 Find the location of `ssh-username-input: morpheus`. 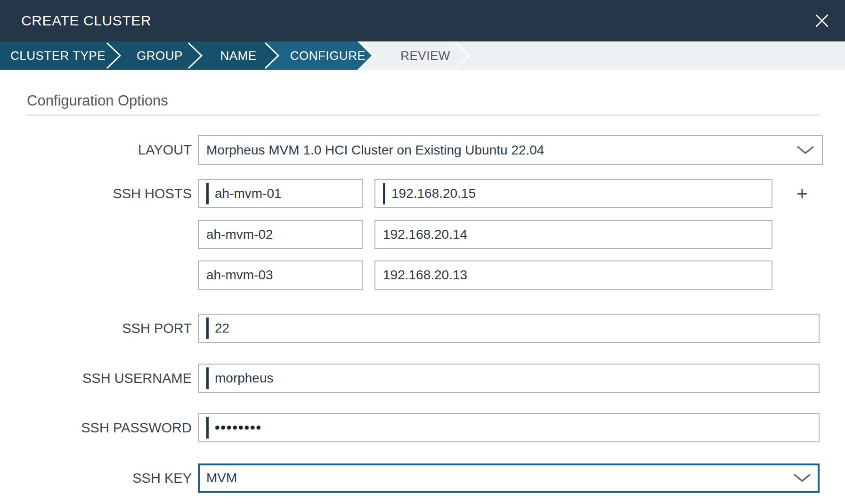

ssh-username-input: morpheus is located at coordinates (509, 378).